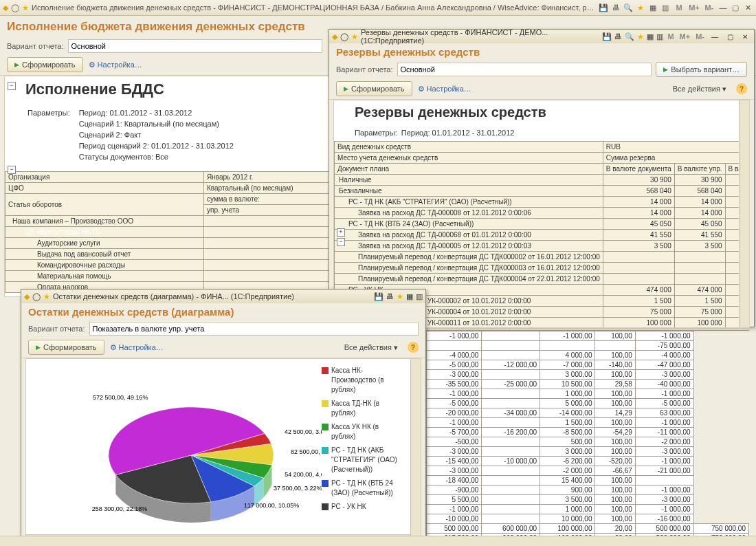 This screenshot has height=546, width=756. I want to click on table-row: -10 000,0010 000,00100,00-16 000,00, so click(588, 519).